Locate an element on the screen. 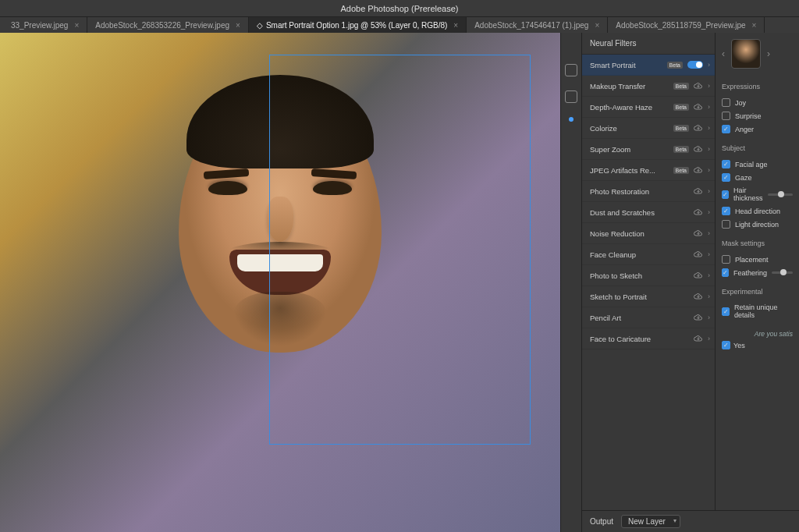 This screenshot has width=799, height=532. mask-option: ✓Feathering is located at coordinates (757, 273).